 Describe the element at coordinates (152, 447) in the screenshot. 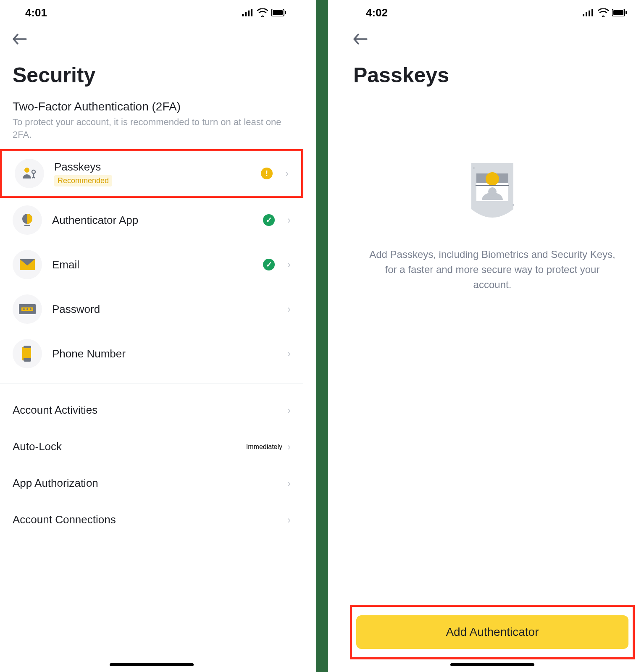

I see `row-auto-lock: Auto-Lock Immediately ›` at that location.